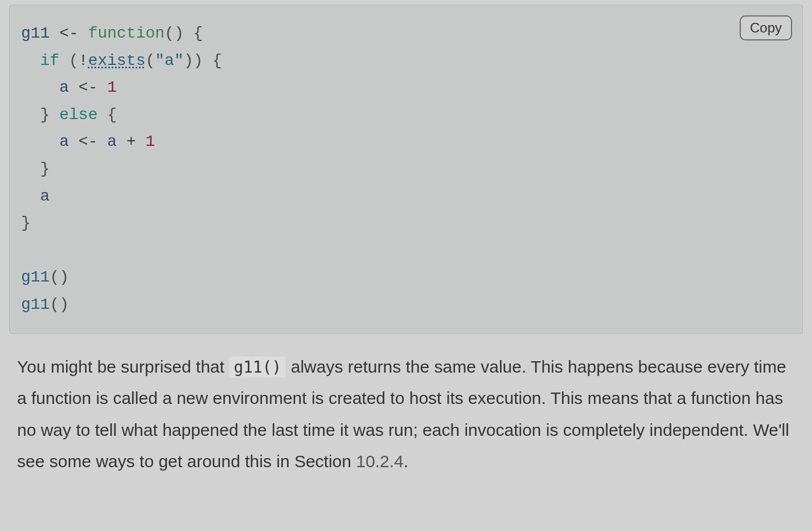 This screenshot has height=531, width=812. What do you see at coordinates (766, 28) in the screenshot?
I see `copy-button: Copy` at bounding box center [766, 28].